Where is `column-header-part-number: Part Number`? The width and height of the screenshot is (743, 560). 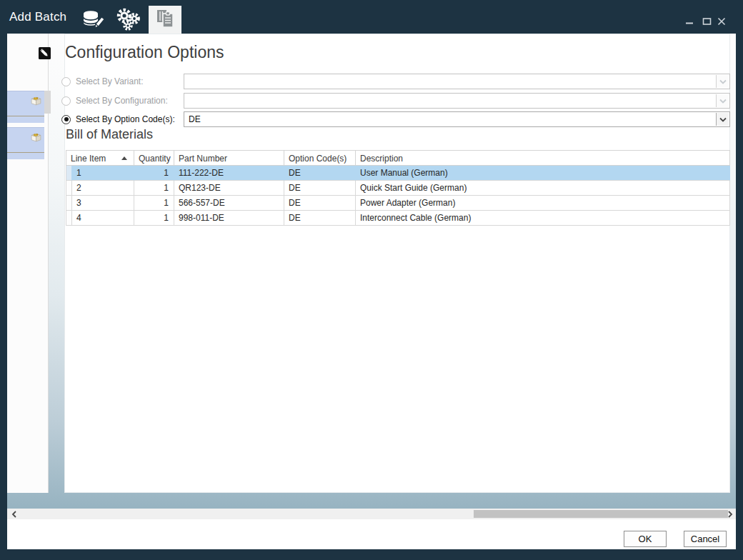
column-header-part-number: Part Number is located at coordinates (229, 159).